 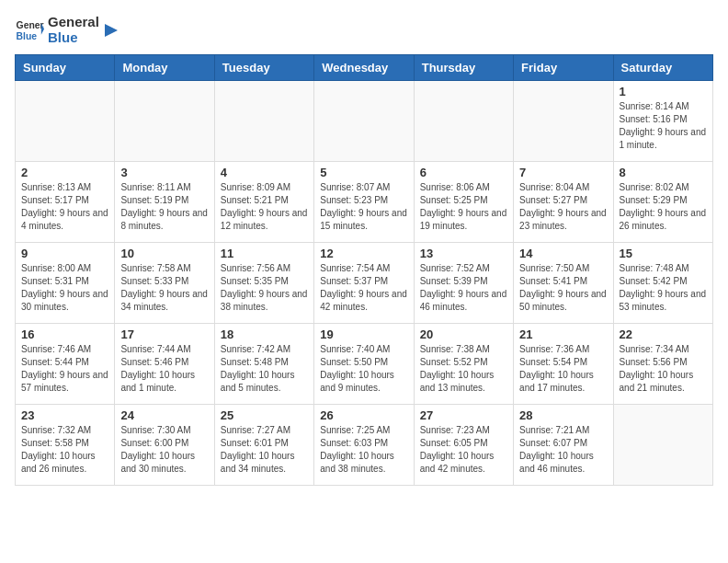 What do you see at coordinates (563, 202) in the screenshot?
I see `day-cell: 7Sunrise: 8:04 AM Sunset: 5:27 PM Daylig…` at bounding box center [563, 202].